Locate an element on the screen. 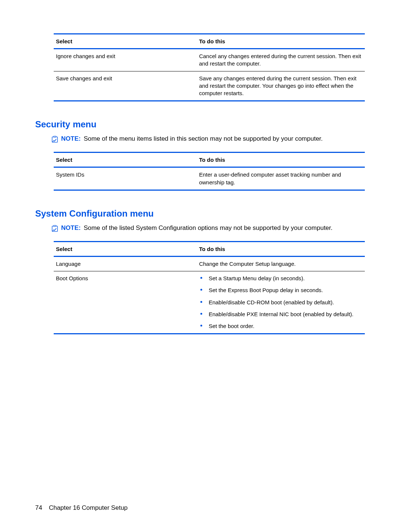  sysconfig-table: Select To do this Language Change the Co… is located at coordinates (209, 288).